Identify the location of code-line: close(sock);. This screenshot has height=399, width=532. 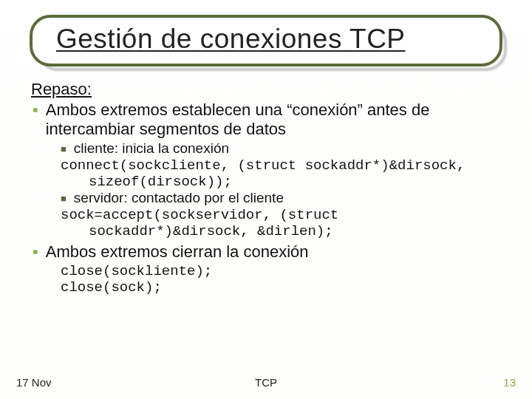
(281, 287).